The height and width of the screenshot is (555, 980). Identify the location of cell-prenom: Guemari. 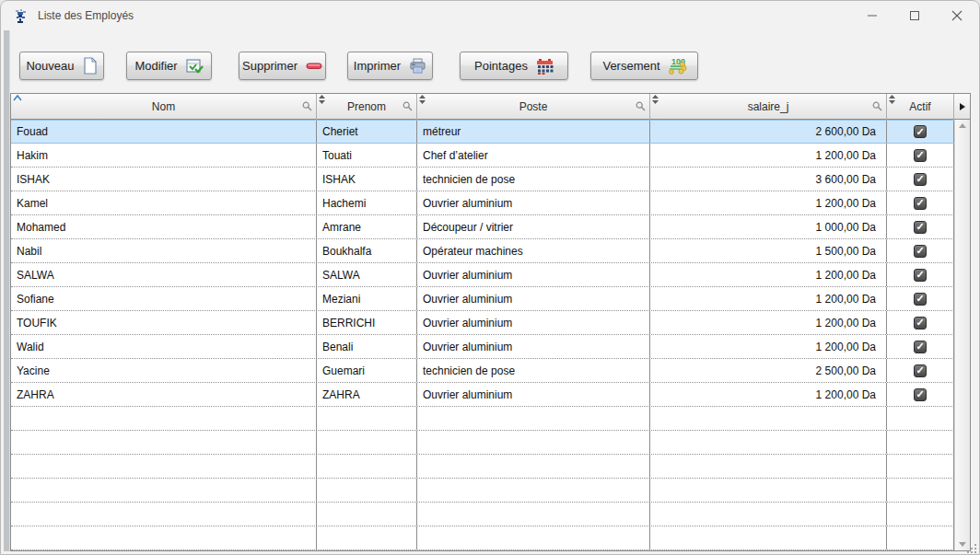
(367, 370).